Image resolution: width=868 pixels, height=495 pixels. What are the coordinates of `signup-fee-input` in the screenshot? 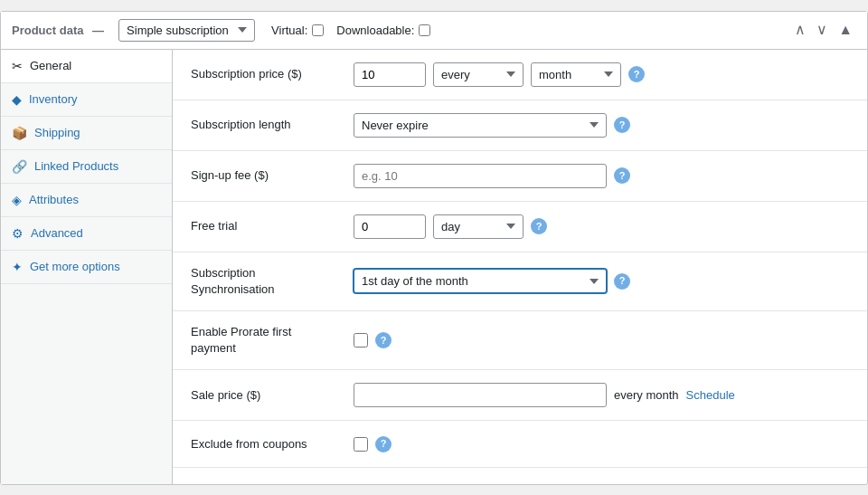 It's located at (480, 176).